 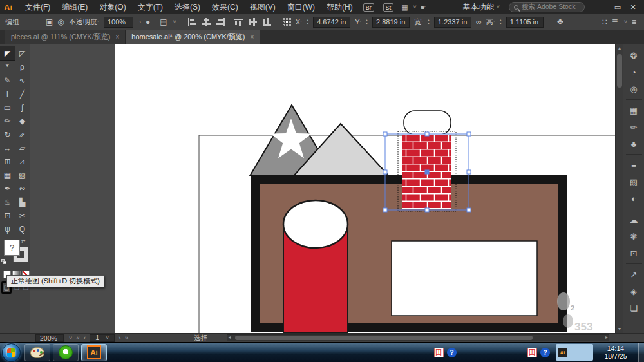 I want to click on color-guide-panel-icon: ◔, so click(x=634, y=72).